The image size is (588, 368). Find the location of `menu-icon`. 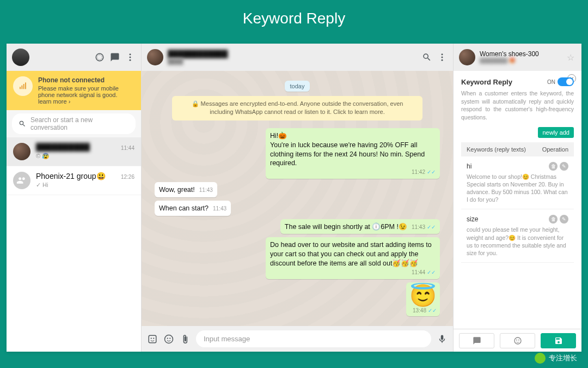

menu-icon is located at coordinates (130, 57).